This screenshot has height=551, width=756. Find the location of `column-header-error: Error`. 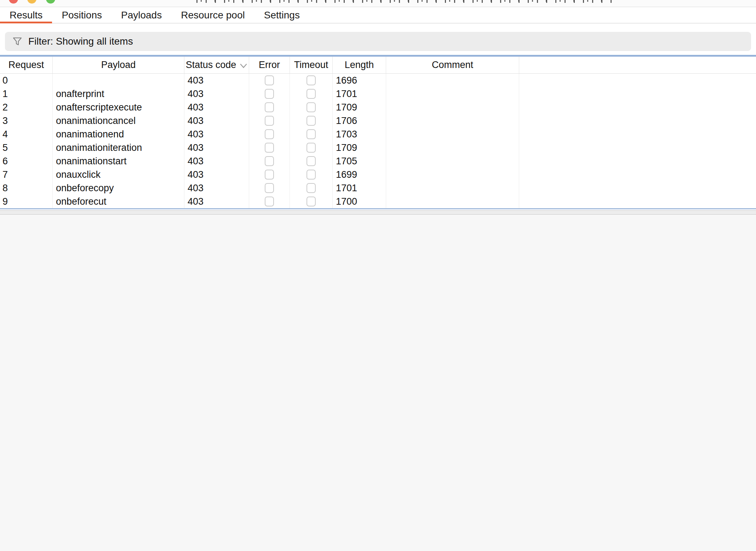

column-header-error: Error is located at coordinates (270, 65).